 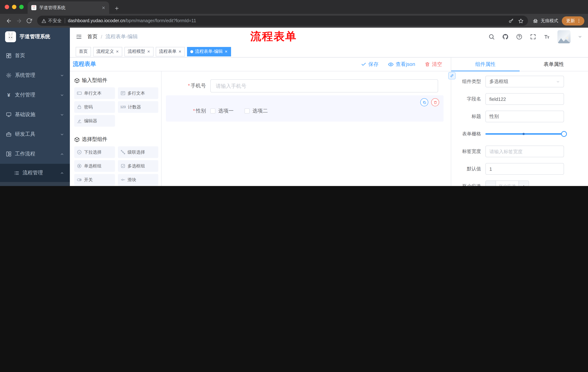 What do you see at coordinates (35, 184) in the screenshot?
I see `sidebar-item-process-form: 流程表单` at bounding box center [35, 184].